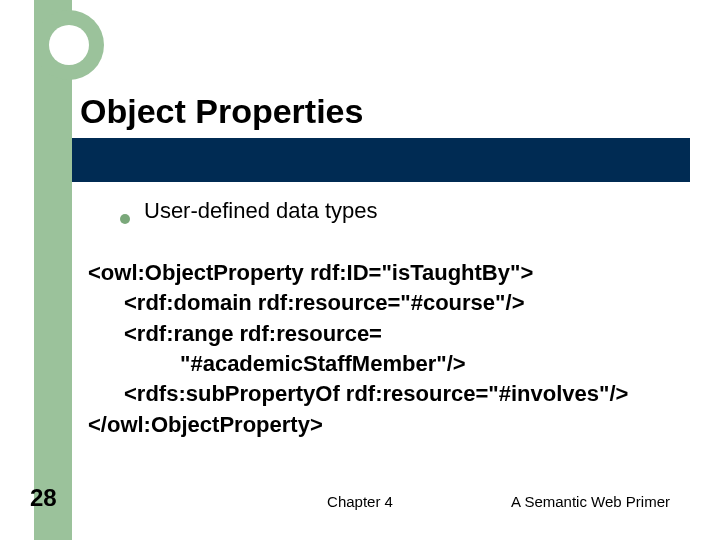  Describe the element at coordinates (125, 219) in the screenshot. I see `bullet-dot-icon` at that location.